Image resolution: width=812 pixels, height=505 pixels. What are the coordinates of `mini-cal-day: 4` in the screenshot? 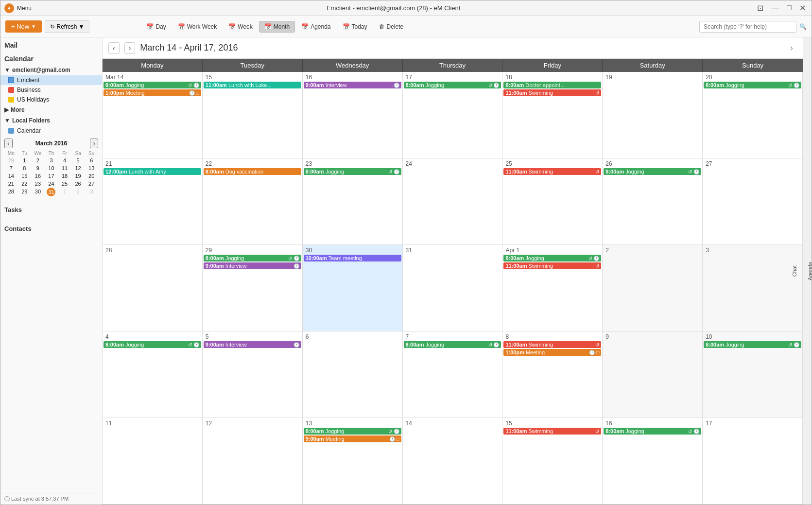 It's located at (65, 160).